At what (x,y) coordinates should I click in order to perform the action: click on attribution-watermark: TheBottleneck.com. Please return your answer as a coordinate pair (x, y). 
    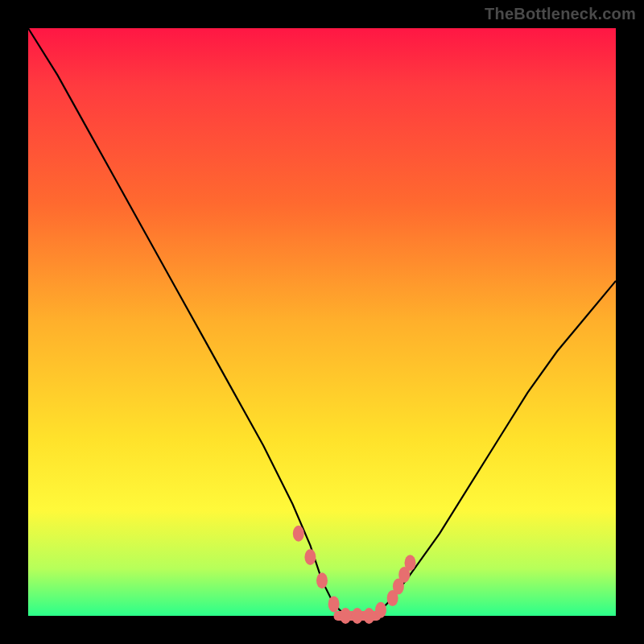
    Looking at the image, I should click on (560, 14).